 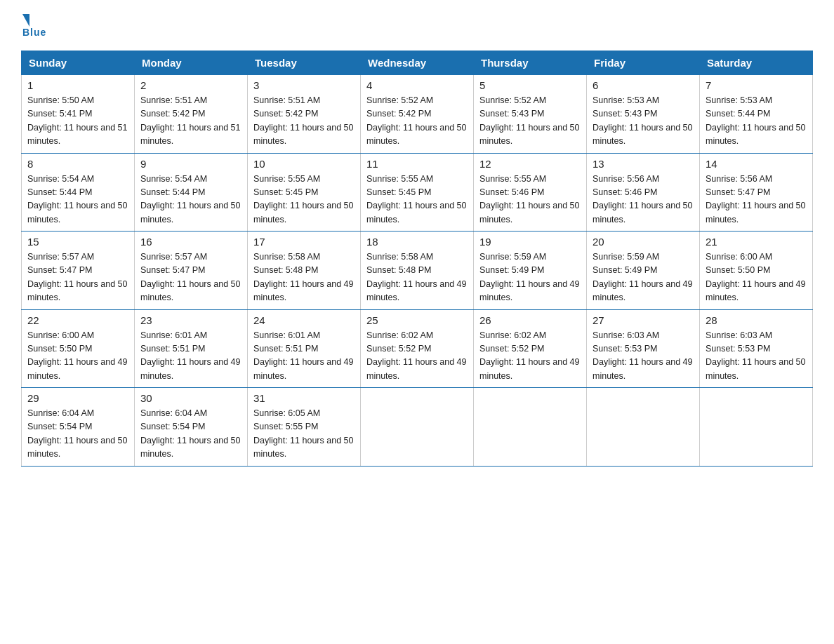 What do you see at coordinates (78, 121) in the screenshot?
I see `day-info: Sunrise: 5:50 AM Sunset: 5:41 PM Dayligh…` at bounding box center [78, 121].